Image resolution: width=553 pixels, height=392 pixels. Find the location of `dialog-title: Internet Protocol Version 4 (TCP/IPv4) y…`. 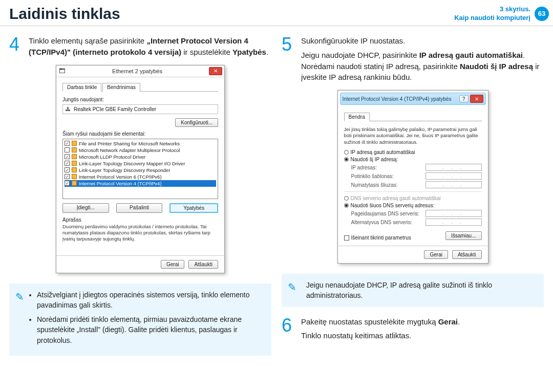

dialog-title: Internet Protocol Version 4 (TCP/IPv4) y… is located at coordinates (401, 99).